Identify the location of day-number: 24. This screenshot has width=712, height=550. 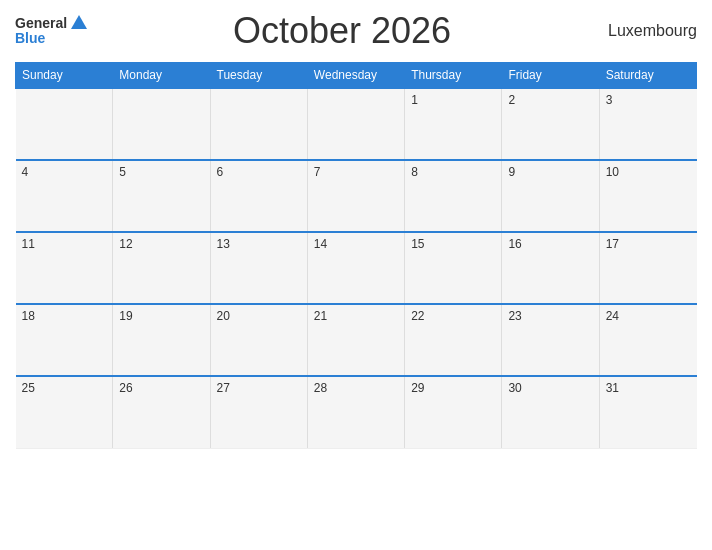
(612, 316).